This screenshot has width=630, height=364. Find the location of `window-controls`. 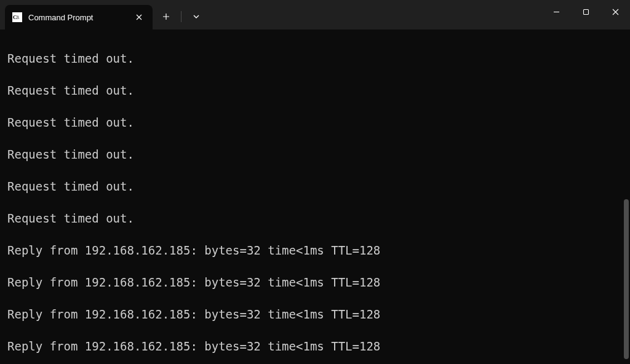

window-controls is located at coordinates (586, 15).